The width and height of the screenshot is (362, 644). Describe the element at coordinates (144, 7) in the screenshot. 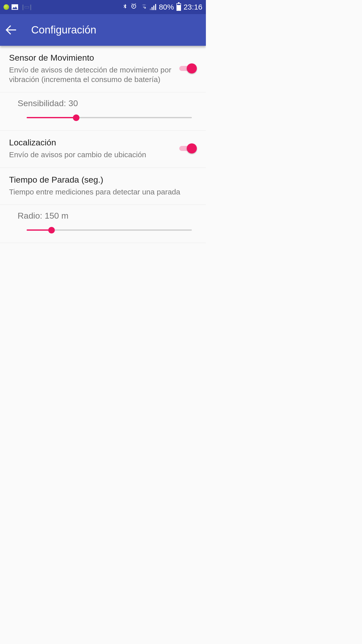

I see `wifi-icon` at that location.